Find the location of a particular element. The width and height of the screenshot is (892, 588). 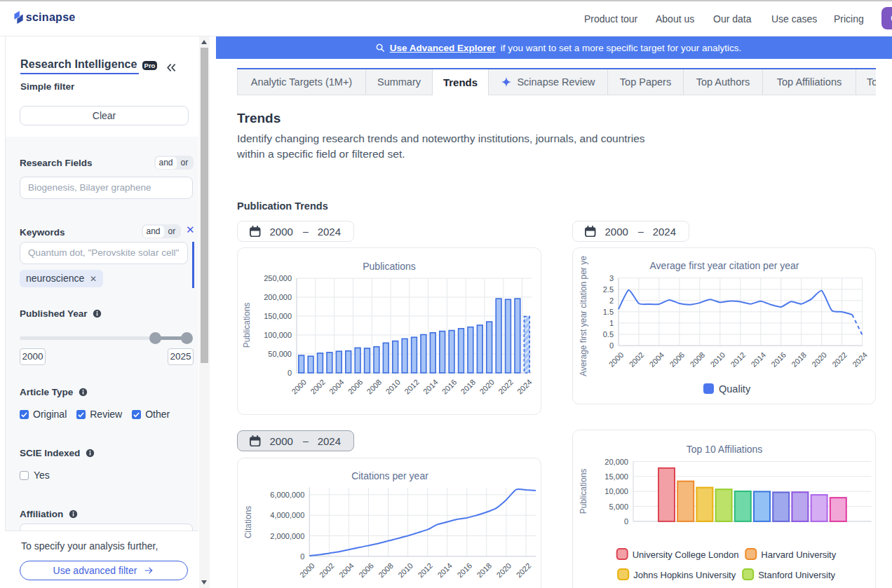

svg-text: 20,000 is located at coordinates (616, 462).